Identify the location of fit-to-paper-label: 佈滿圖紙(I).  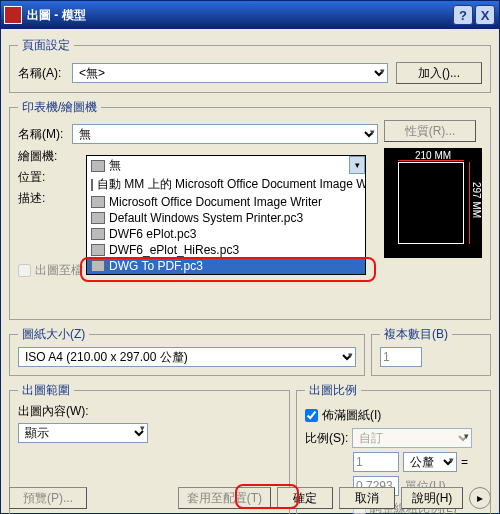
(352, 416).